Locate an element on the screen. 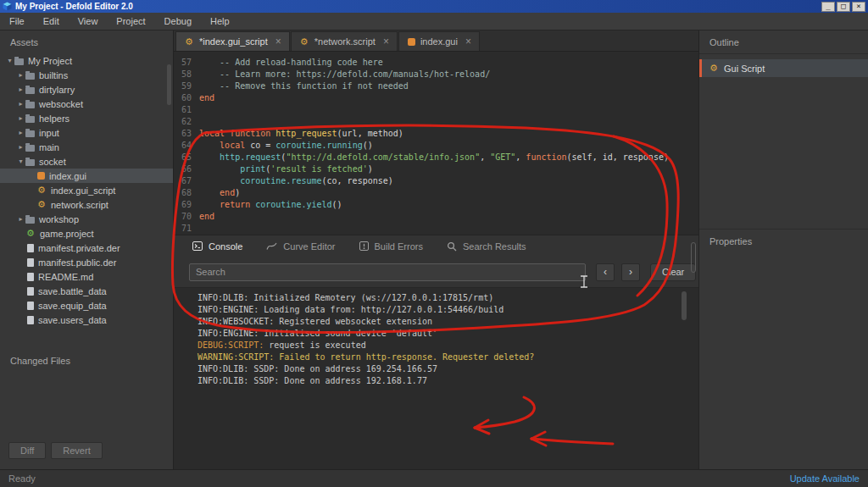 This screenshot has width=868, height=487. code-line: 67 coroutine.resume(co, response) is located at coordinates (436, 181).